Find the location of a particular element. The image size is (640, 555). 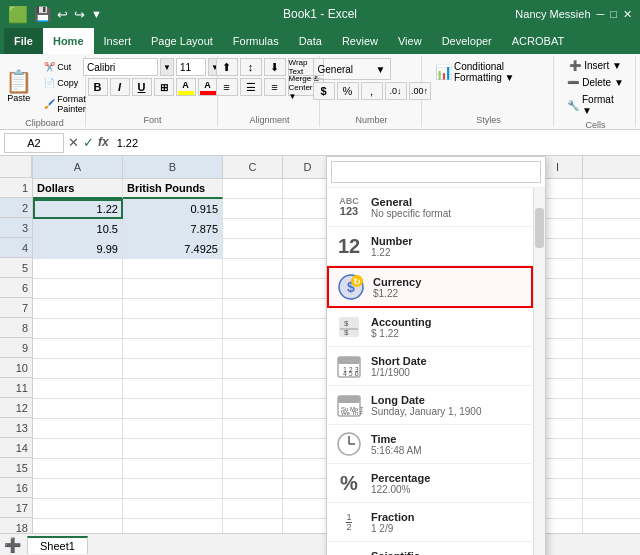

nf-item-accounting: $ $ Accounting $ 1.22 is located at coordinates (430, 328).